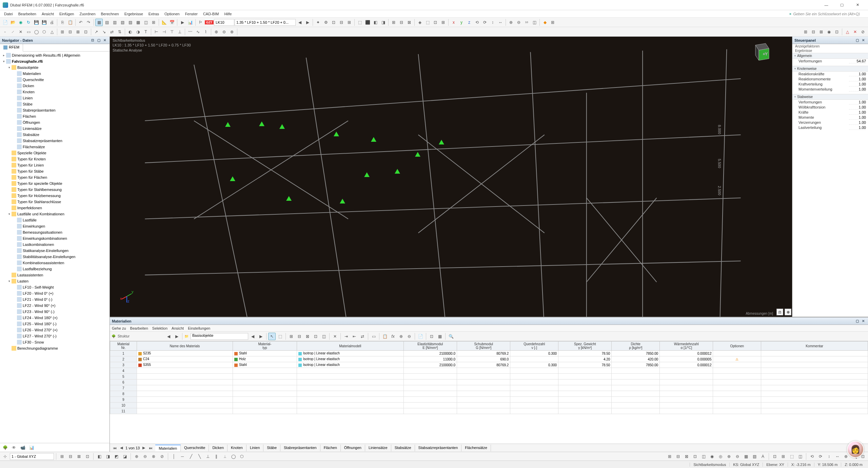 Image resolution: width=868 pixels, height=468 pixels. Describe the element at coordinates (190, 32) in the screenshot. I see `t2-23-icon: 〰` at that location.